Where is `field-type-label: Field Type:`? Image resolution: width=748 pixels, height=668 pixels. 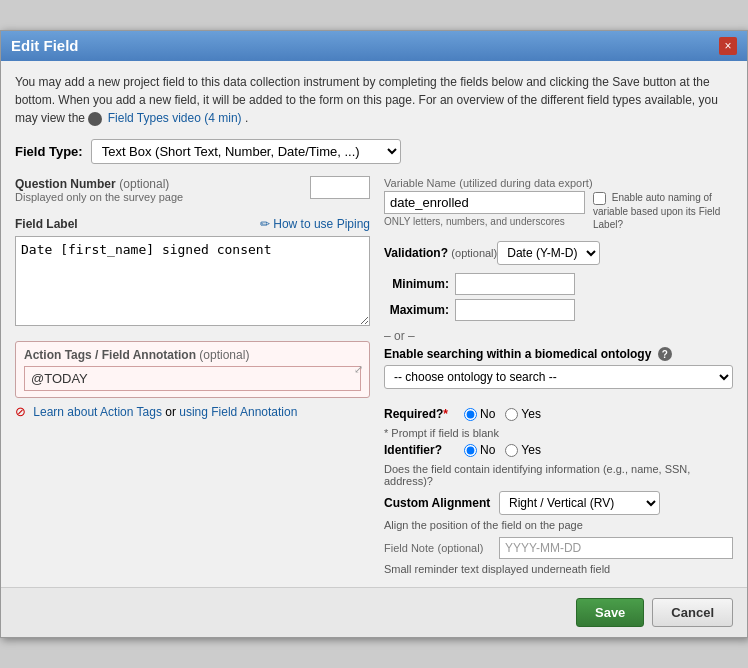 field-type-label: Field Type: is located at coordinates (49, 152).